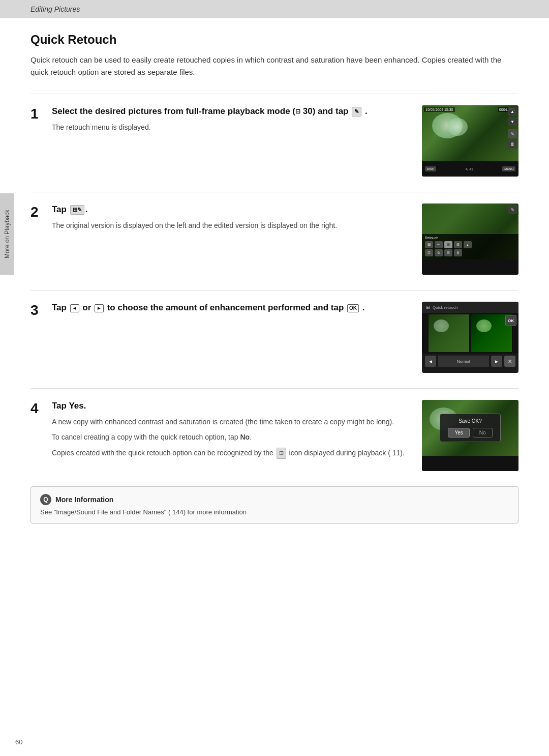 This screenshot has height=756, width=549. What do you see at coordinates (470, 361) in the screenshot?
I see `screen3-bottom-bar: ◄ Normal ► ✕` at bounding box center [470, 361].